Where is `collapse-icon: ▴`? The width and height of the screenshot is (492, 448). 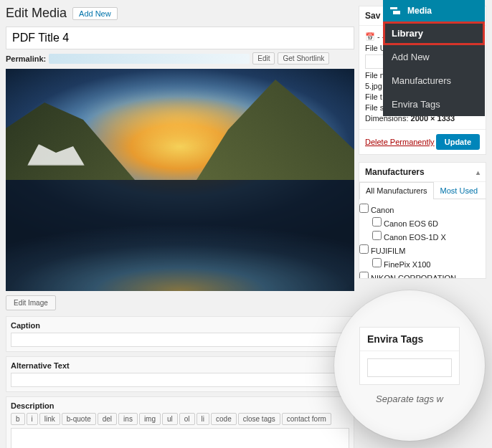
collapse-icon: ▴ is located at coordinates (478, 172).